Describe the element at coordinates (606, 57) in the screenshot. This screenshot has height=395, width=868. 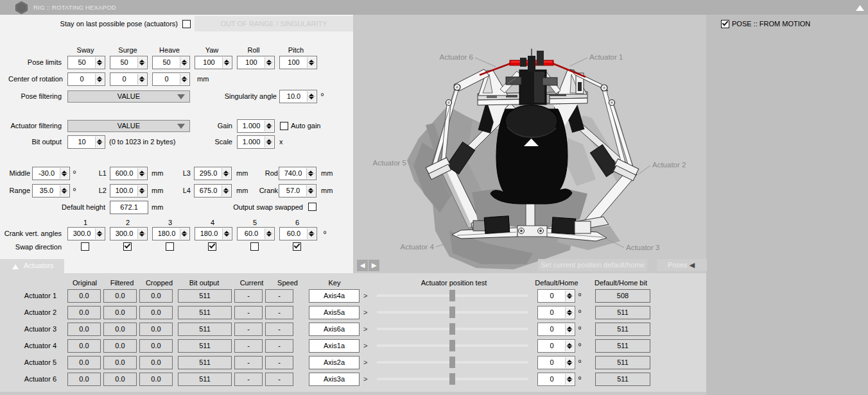
I see `svg-text: Actuator 1` at that location.